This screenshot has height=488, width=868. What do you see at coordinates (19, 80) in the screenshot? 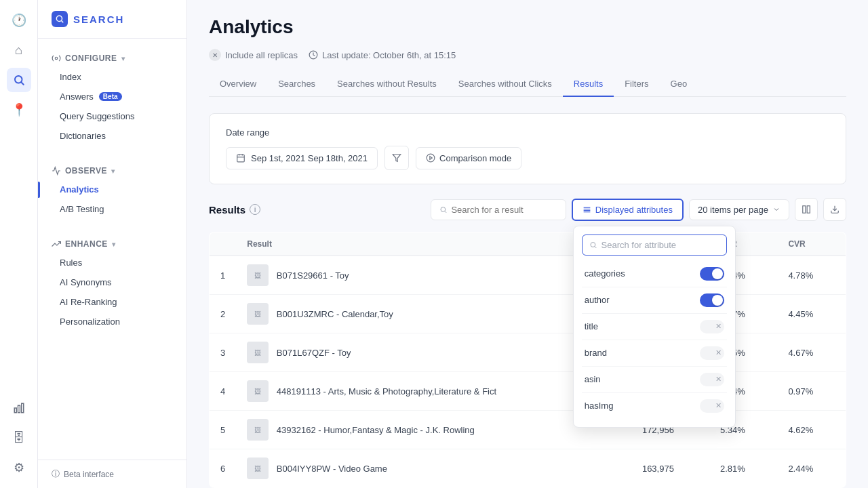
I see `search-icon-btn` at bounding box center [19, 80].